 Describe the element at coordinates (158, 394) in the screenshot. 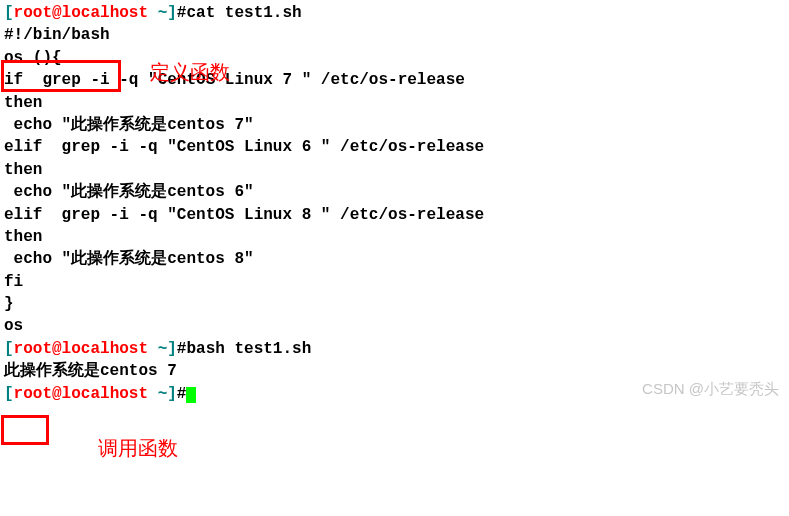

I see `prompt-path3: ~` at that location.